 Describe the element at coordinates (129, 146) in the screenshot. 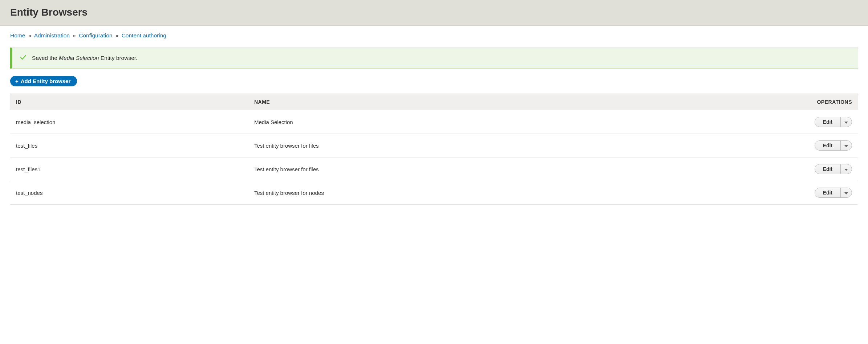

I see `cell-id: test_files` at that location.